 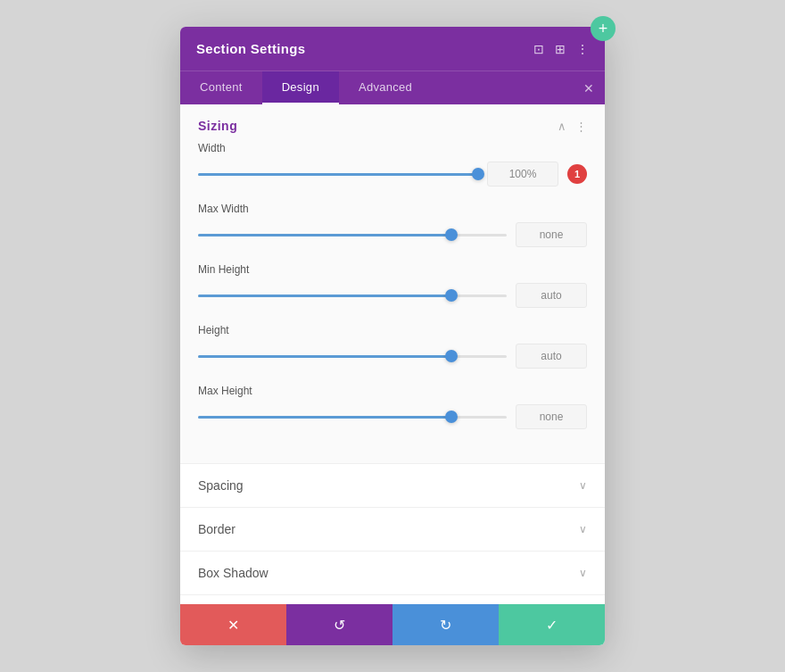 What do you see at coordinates (392, 573) in the screenshot?
I see `box-shadow-section: Box Shadow ∨` at bounding box center [392, 573].